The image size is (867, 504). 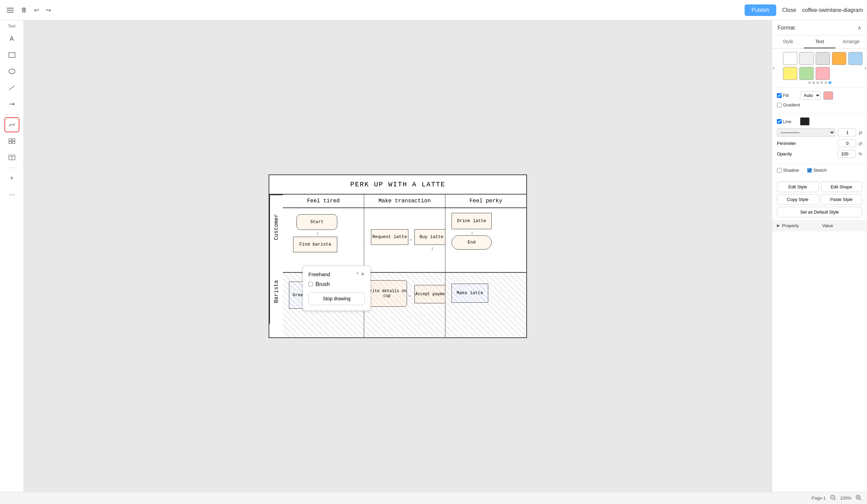 I want to click on barista-lane-label: Barista, so click(x=276, y=291).